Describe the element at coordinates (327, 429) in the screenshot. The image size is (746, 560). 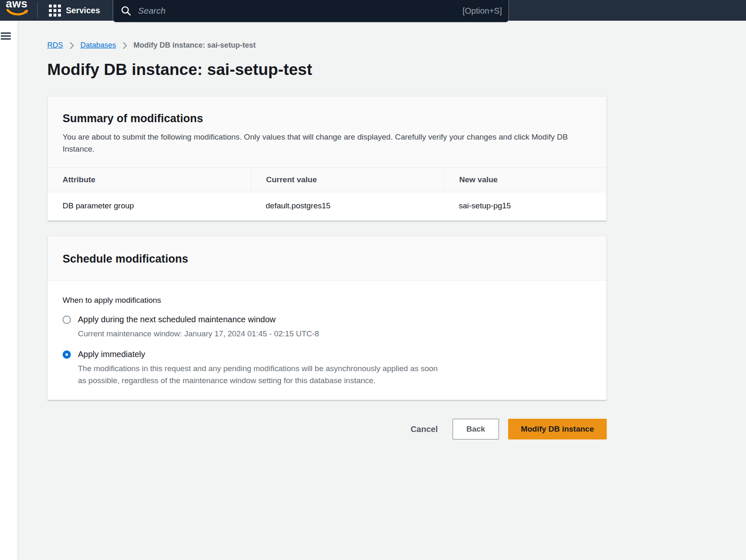
I see `form-actions: Cancel Back Modify DB instance` at that location.